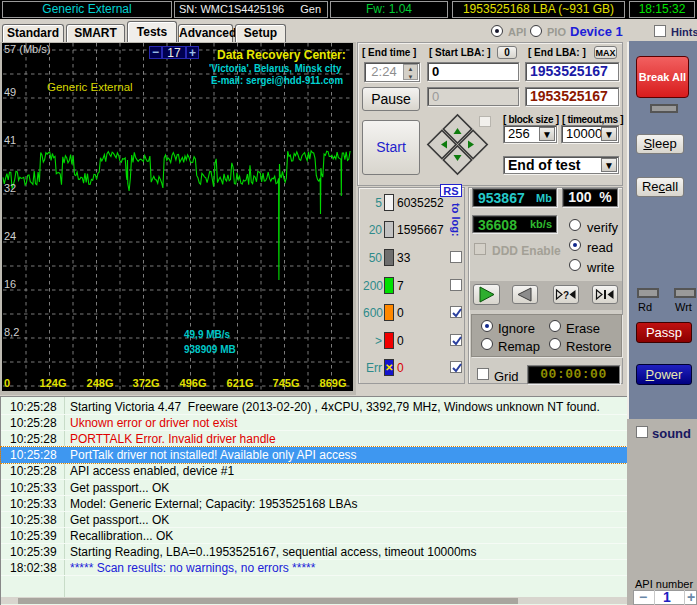  I want to click on svg-text: 41, so click(10, 140).